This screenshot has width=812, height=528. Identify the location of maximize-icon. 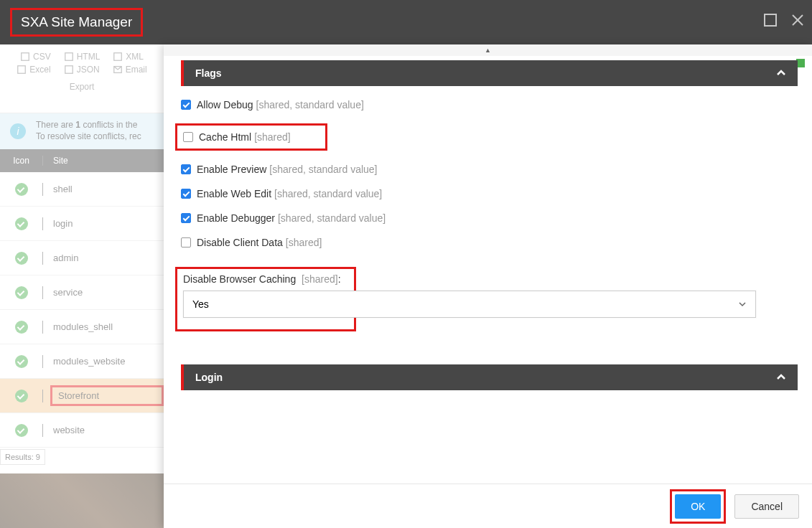
(770, 20).